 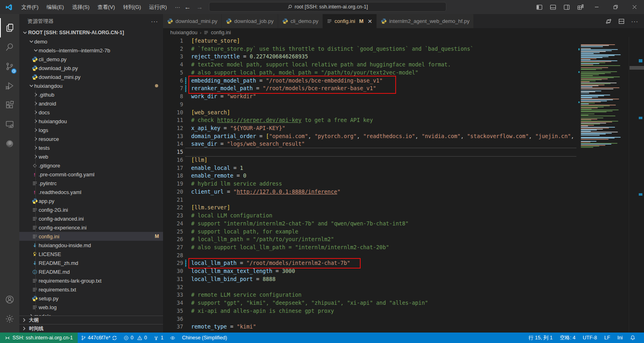 What do you see at coordinates (10, 300) in the screenshot?
I see `accounts-icon` at bounding box center [10, 300].